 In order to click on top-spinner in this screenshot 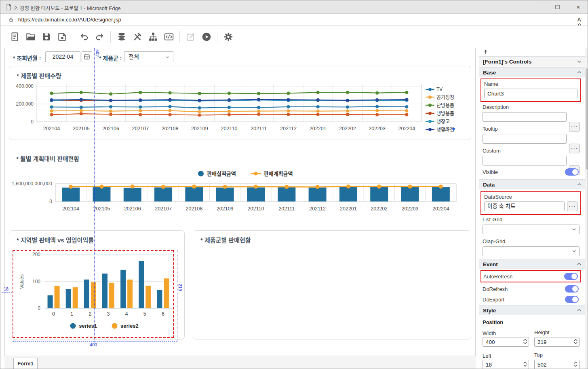, I will do `click(575, 364)`.